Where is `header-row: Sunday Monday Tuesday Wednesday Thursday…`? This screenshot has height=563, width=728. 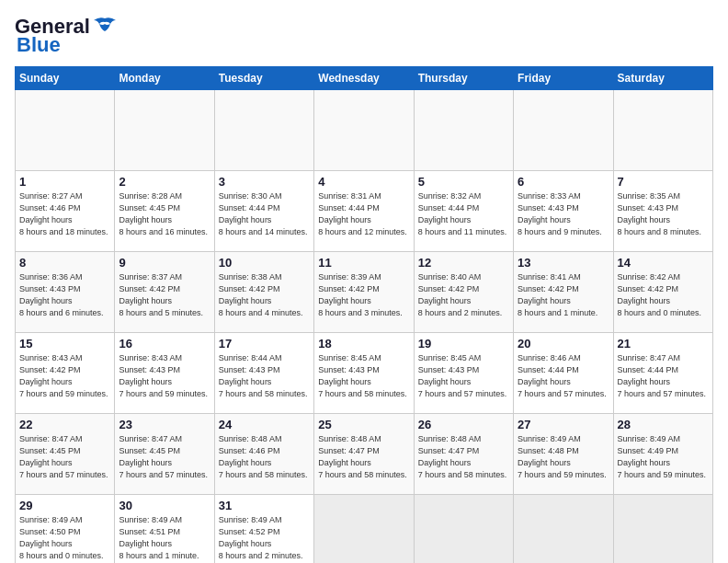 header-row: Sunday Monday Tuesday Wednesday Thursday… is located at coordinates (364, 79).